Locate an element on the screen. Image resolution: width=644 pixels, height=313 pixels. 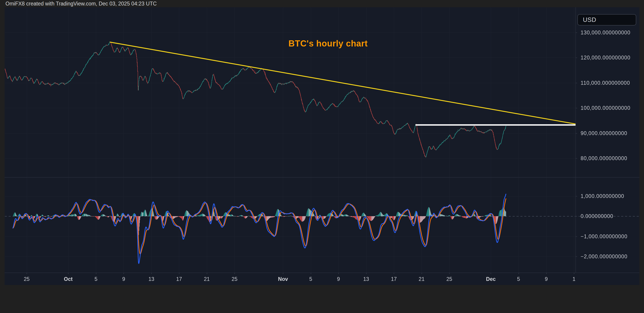
snapshot-footer: TradingView is located at coordinates (322, 299).